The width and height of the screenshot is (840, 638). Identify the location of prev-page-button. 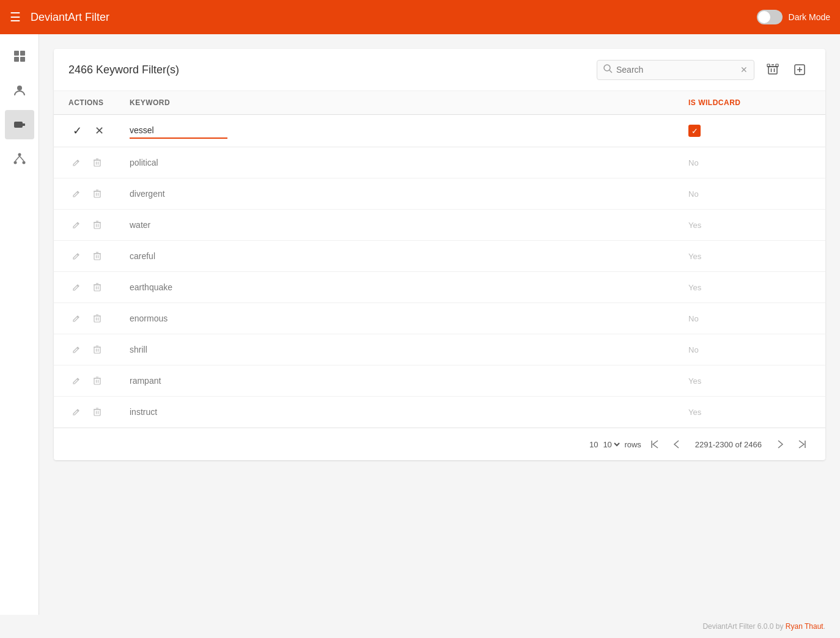
(677, 444).